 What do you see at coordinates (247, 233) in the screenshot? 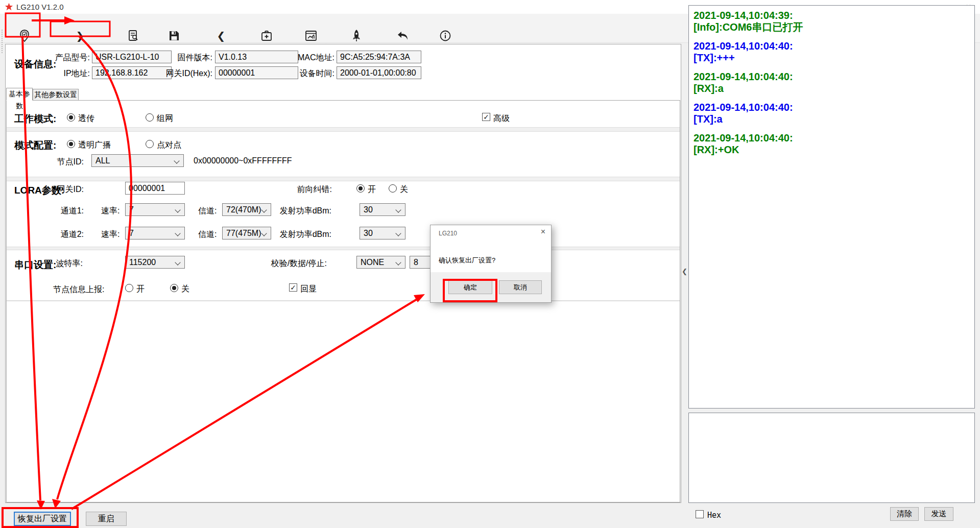
I see `channel2-select: 77(475M)` at bounding box center [247, 233].